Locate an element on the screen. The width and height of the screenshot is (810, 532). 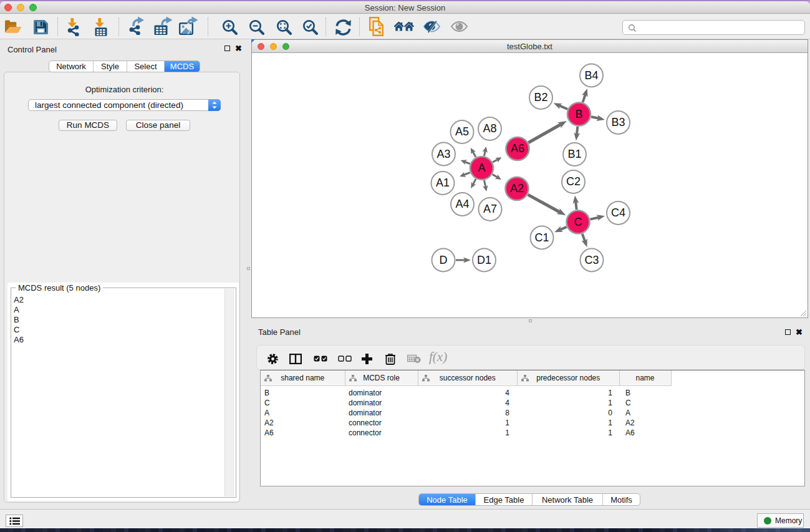
svg-text: A3 is located at coordinates (443, 154).